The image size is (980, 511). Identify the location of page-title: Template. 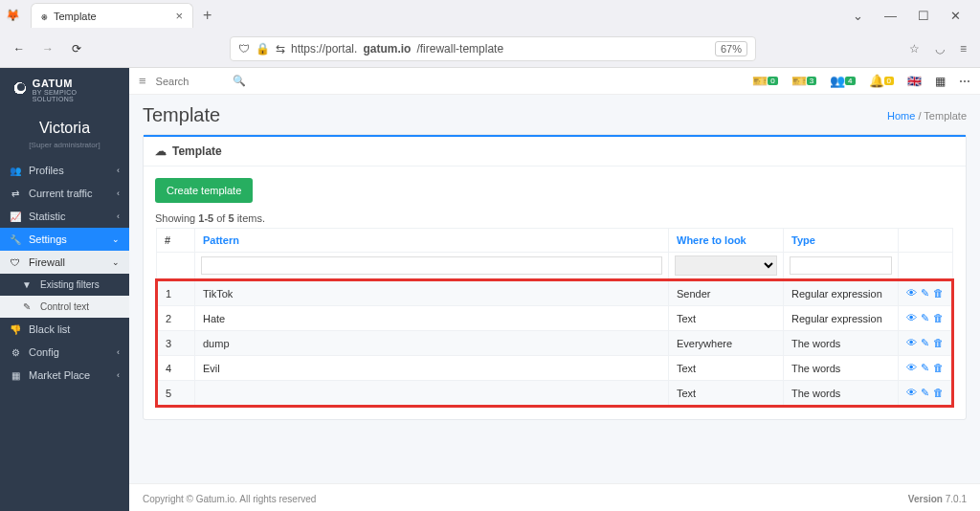
(182, 115).